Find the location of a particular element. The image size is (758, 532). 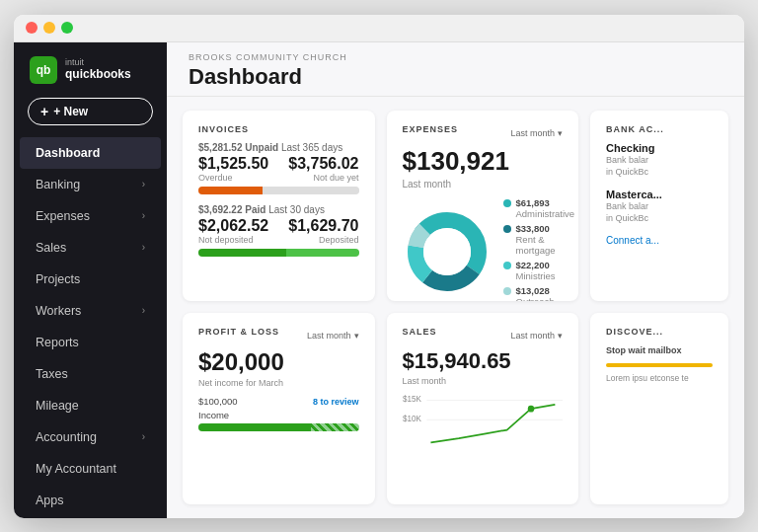

legend-item-rent: $33,800Rent & mortgage is located at coordinates (539, 239).